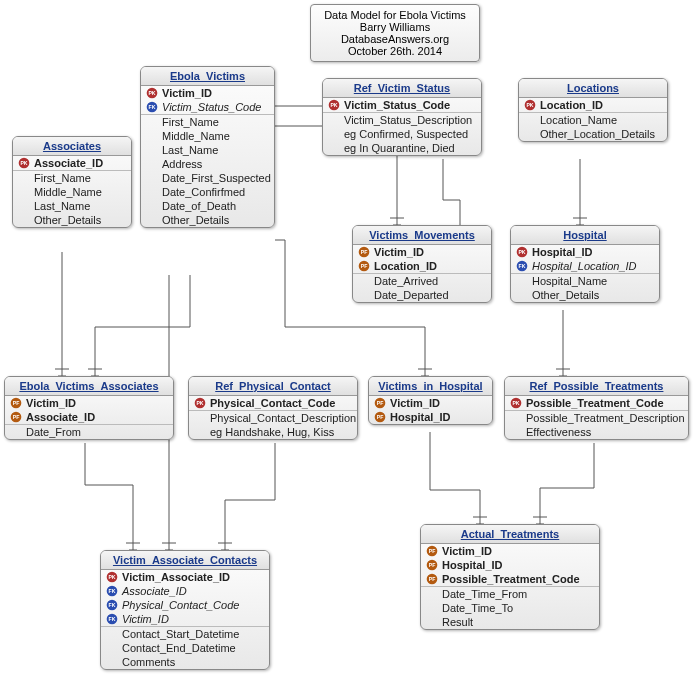  Describe the element at coordinates (273, 408) in the screenshot. I see `entity-ref-physical-contact: Ref_Physical_ContactPKPhysical_Contact_C…` at that location.